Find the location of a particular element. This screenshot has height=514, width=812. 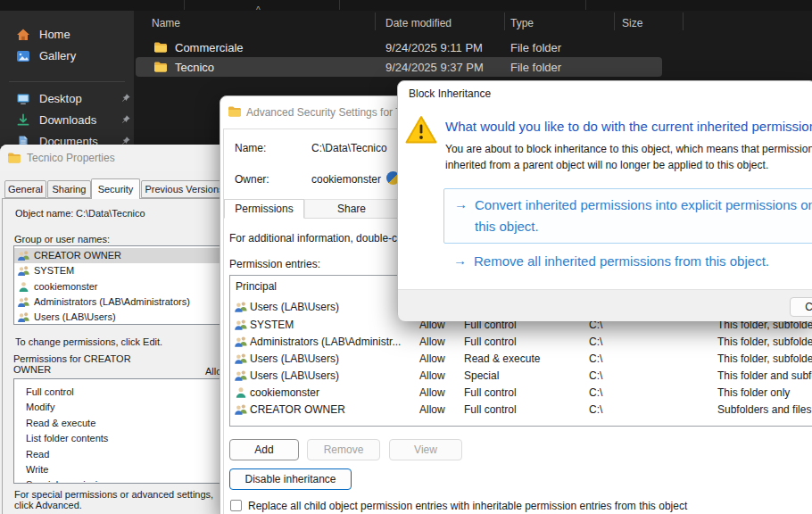

groups-label: Group or user names: is located at coordinates (62, 239).